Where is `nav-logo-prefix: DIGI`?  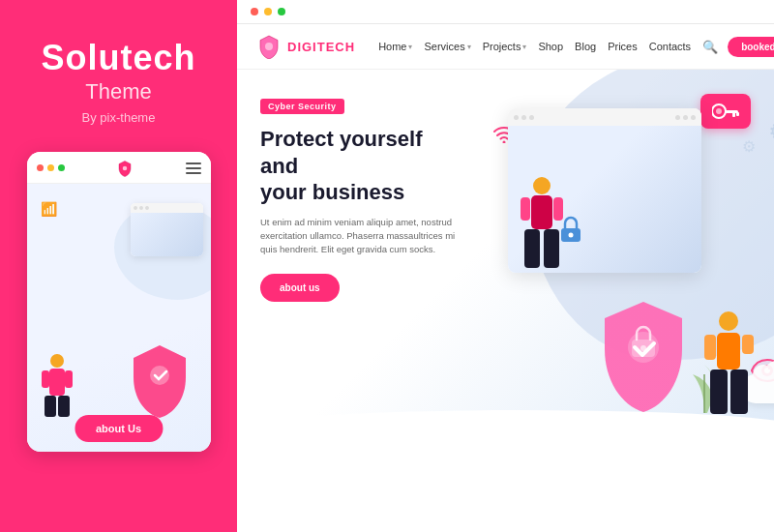 nav-logo-prefix: DIGI is located at coordinates (302, 46).